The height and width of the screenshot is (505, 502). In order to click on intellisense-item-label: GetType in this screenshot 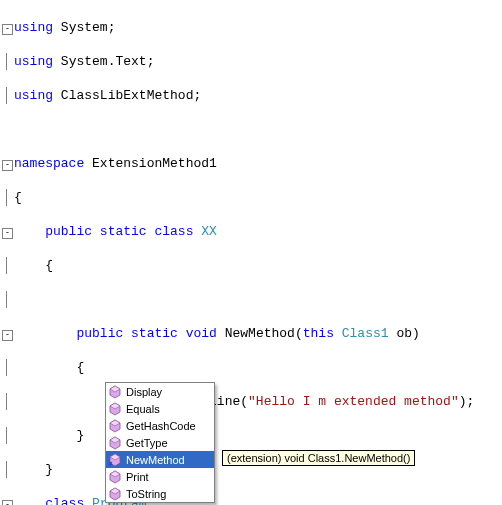, I will do `click(147, 443)`.